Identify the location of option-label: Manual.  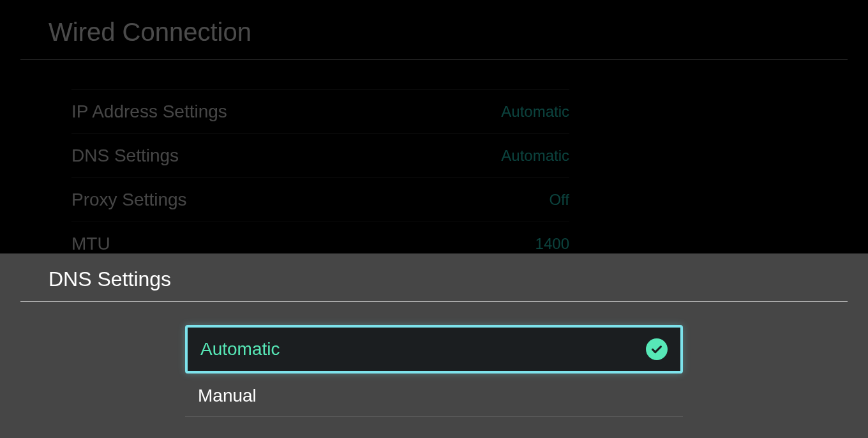
(227, 396).